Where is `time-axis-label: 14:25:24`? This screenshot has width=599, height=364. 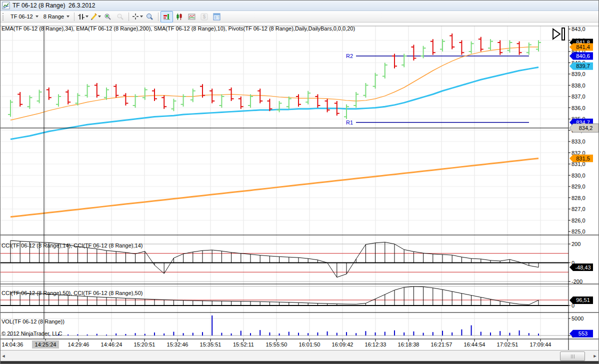
time-axis-label: 14:25:24 is located at coordinates (46, 344).